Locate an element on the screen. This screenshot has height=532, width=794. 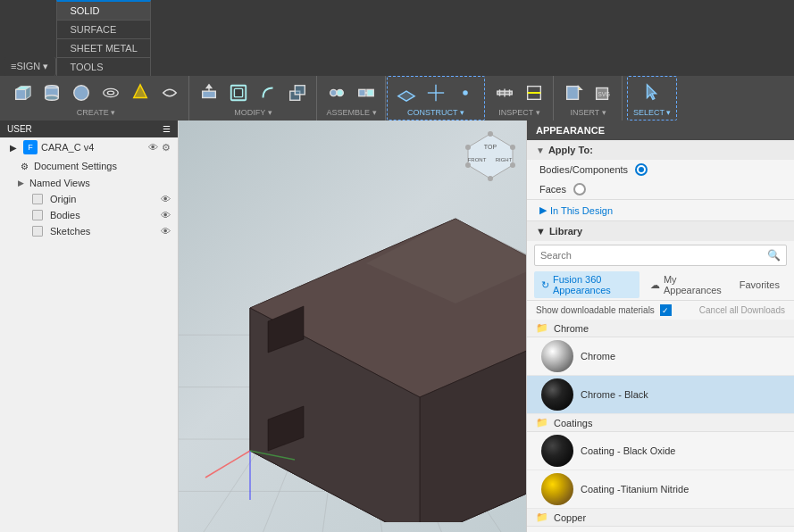
section-button is located at coordinates (534, 93).